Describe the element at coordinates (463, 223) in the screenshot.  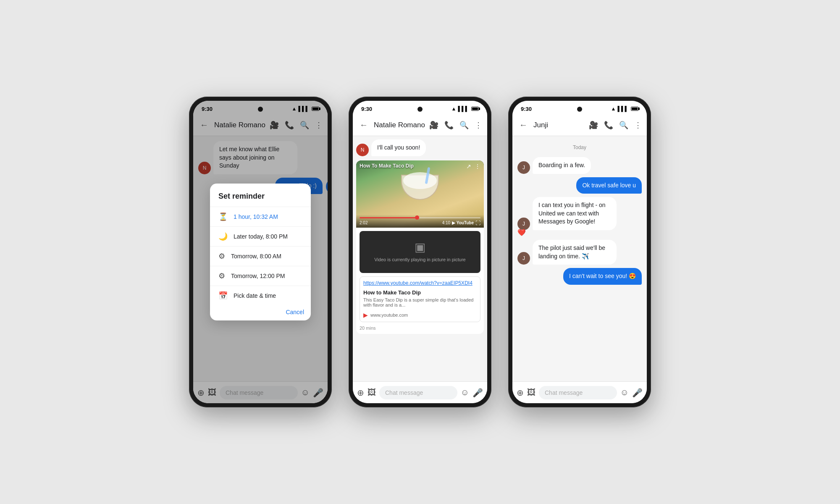
I see `youtube-logo: ▶ YouTube` at that location.